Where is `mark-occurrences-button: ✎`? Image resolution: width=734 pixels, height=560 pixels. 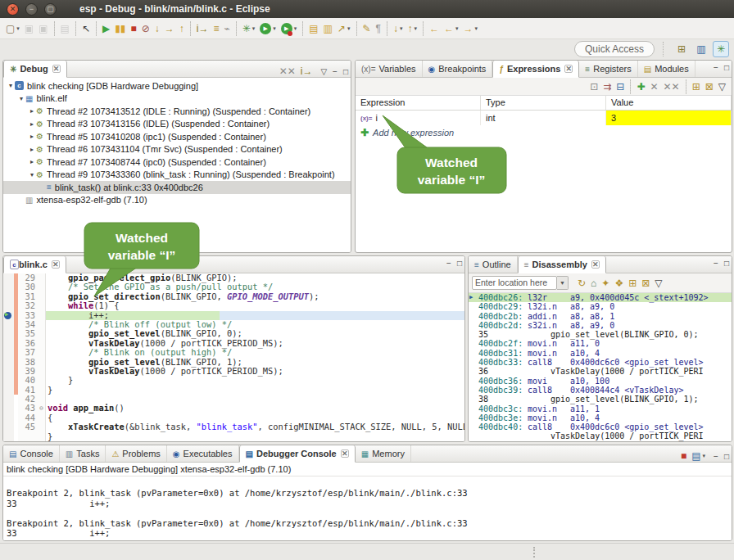
mark-occurrences-button: ✎ is located at coordinates (367, 29).